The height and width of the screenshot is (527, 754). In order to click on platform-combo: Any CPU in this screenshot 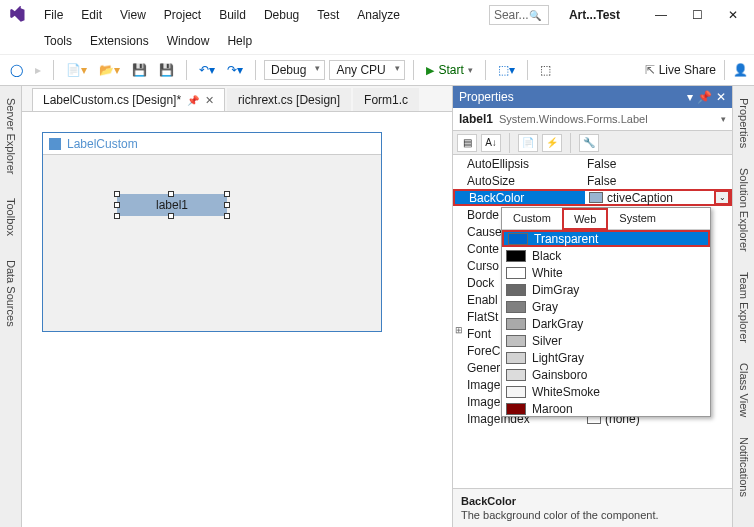, I will do `click(367, 70)`.